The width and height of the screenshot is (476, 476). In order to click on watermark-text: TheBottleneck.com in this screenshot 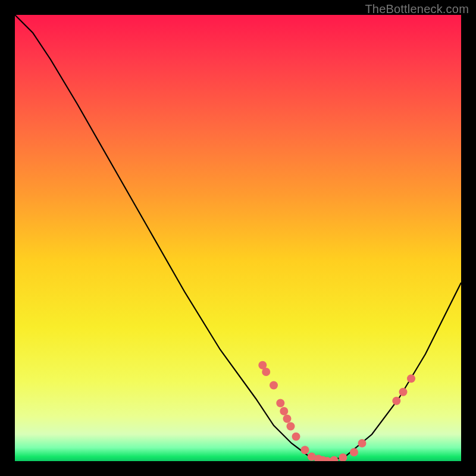, I will do `click(416, 10)`.